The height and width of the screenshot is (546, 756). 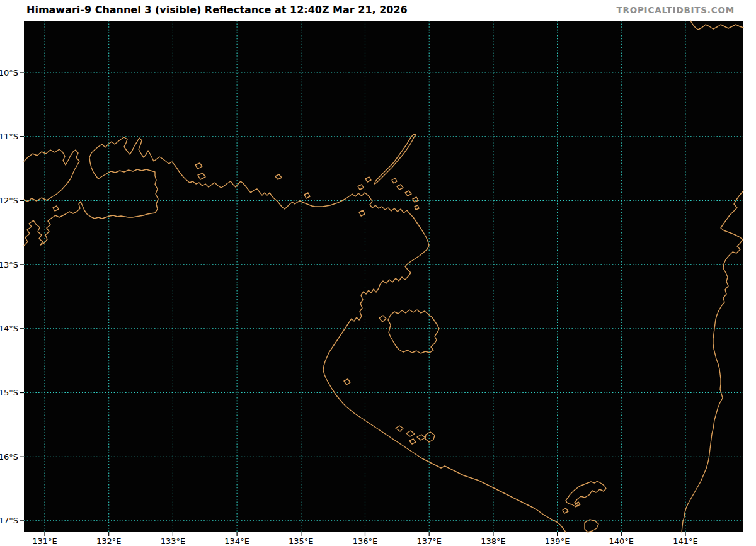 I want to click on lat-tick-label: 15°S, so click(x=9, y=393).